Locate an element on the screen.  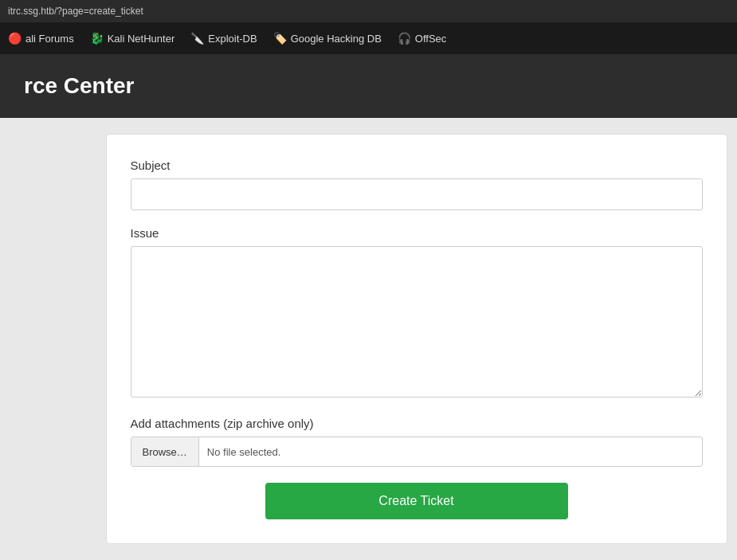
browse-button: Browse… is located at coordinates (166, 452).